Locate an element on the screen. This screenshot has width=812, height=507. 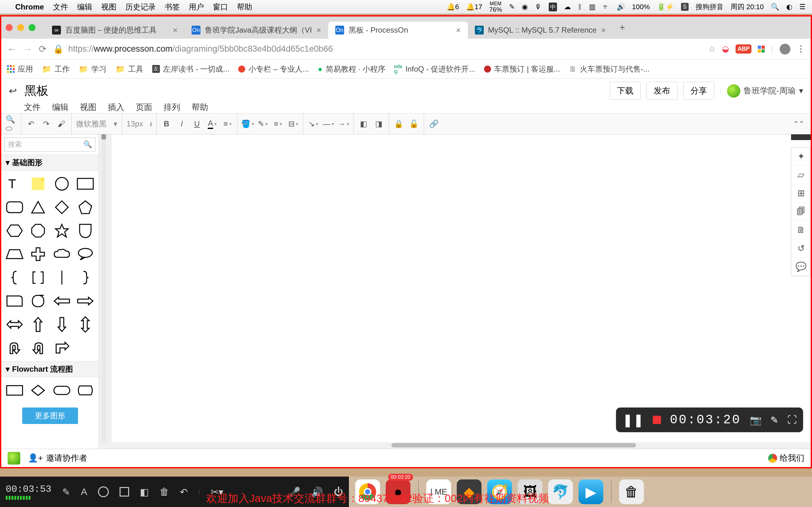
history-button: ↺ is located at coordinates (801, 248).